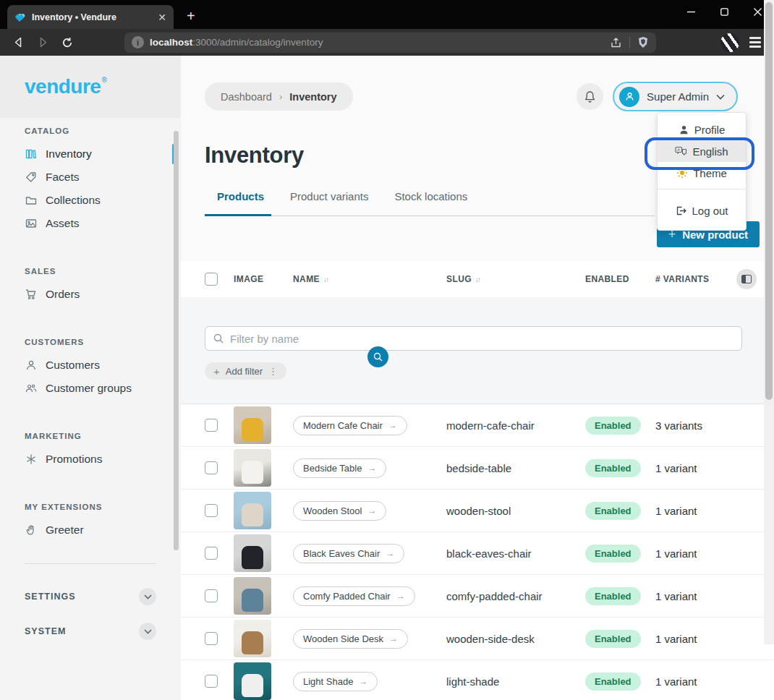 Image resolution: width=774 pixels, height=700 pixels. What do you see at coordinates (349, 554) in the screenshot?
I see `product-name-link: Black Eaves Chair→` at bounding box center [349, 554].